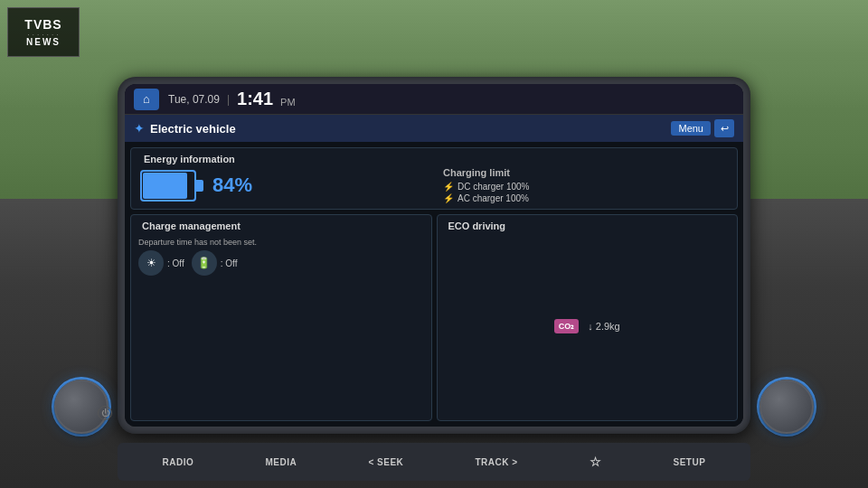  What do you see at coordinates (410, 128) in the screenshot?
I see `page-title: Electric vehicle` at bounding box center [410, 128].